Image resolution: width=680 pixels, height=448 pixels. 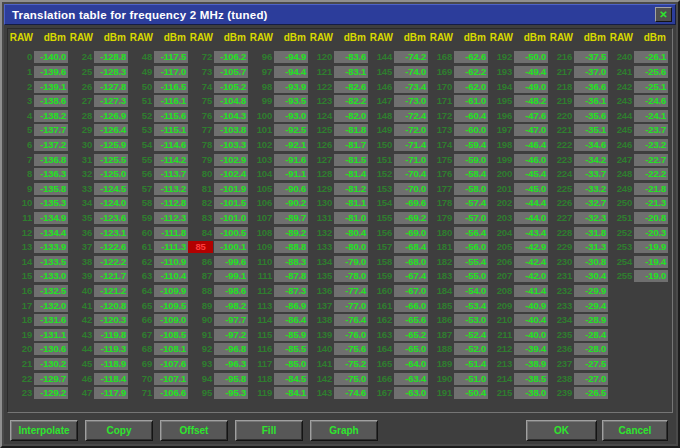 What do you see at coordinates (291, 174) in the screenshot?
I see `dbm-cell: -91.1` at bounding box center [291, 174].